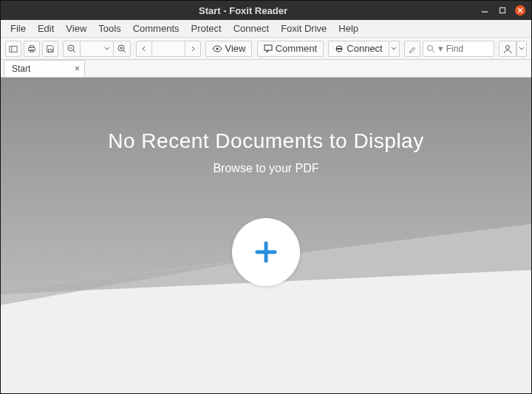 The height and width of the screenshot is (394, 532). What do you see at coordinates (72, 49) in the screenshot?
I see `zoom-out-button` at bounding box center [72, 49].